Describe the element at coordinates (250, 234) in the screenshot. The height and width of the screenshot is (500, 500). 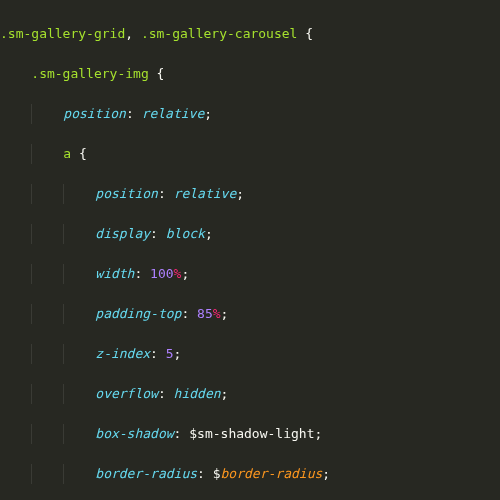
I see `code-line: display: block;` at that location.